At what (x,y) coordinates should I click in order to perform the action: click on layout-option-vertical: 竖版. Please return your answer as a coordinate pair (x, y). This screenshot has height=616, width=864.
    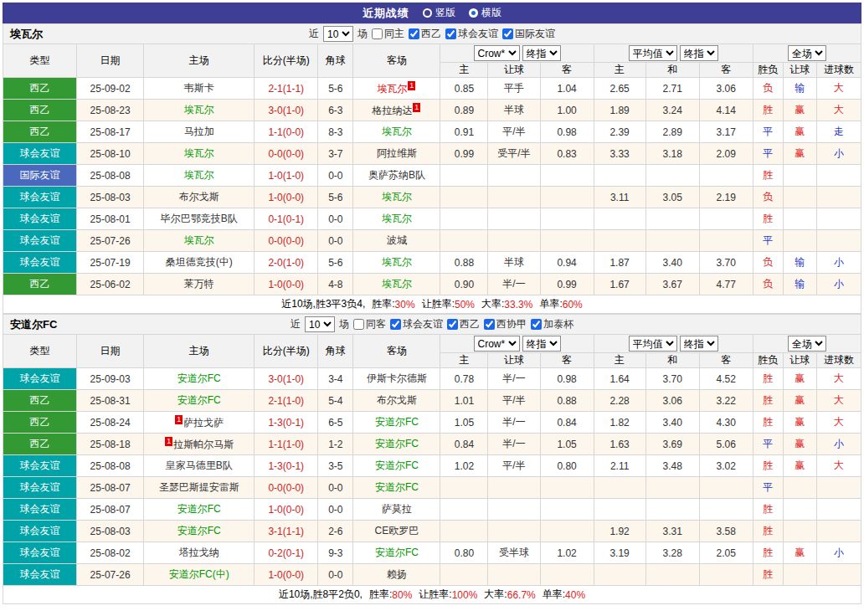
    Looking at the image, I should click on (439, 13).